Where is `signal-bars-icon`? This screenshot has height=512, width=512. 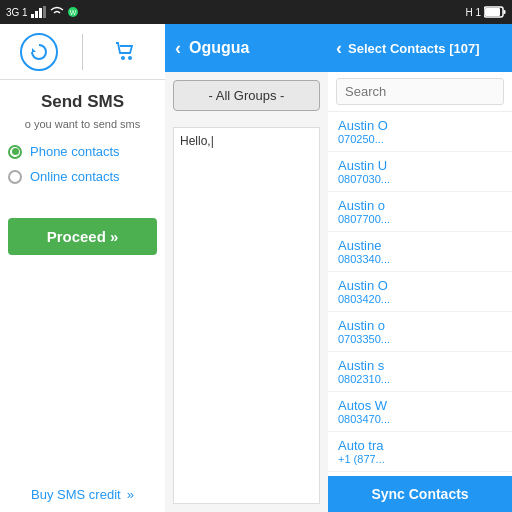
signal-bars-icon is located at coordinates (39, 12).